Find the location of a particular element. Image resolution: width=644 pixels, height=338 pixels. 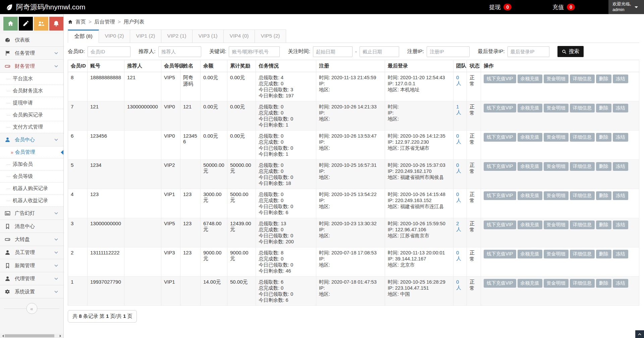

filter-input-最后登录IP is located at coordinates (529, 52).